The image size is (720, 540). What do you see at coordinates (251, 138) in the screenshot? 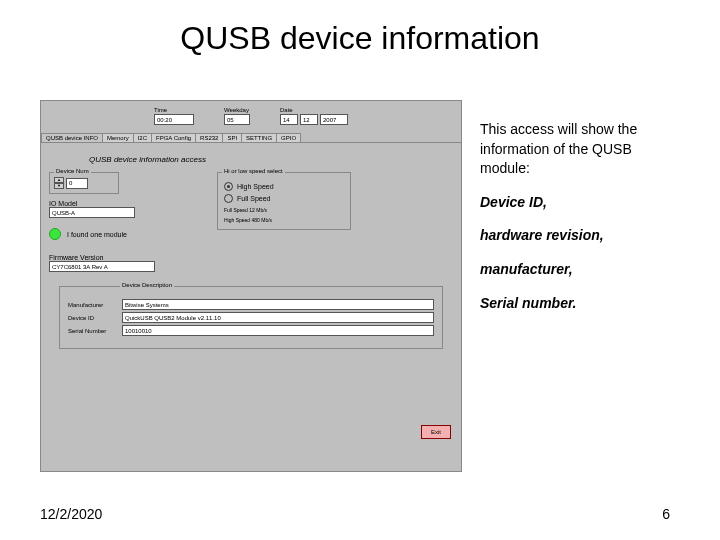
I see `tab-bar: QUSB device INFO Memory I2C FPGA Config …` at bounding box center [251, 138].